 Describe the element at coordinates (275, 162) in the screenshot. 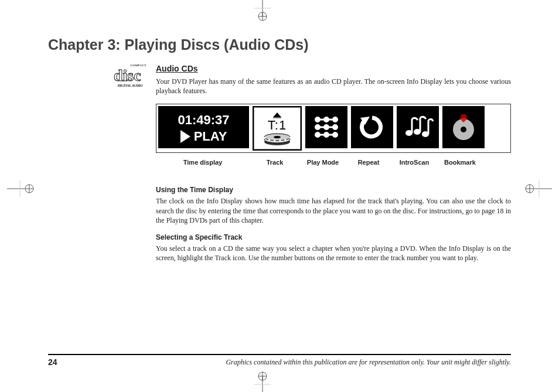

I see `label-track: Track` at that location.